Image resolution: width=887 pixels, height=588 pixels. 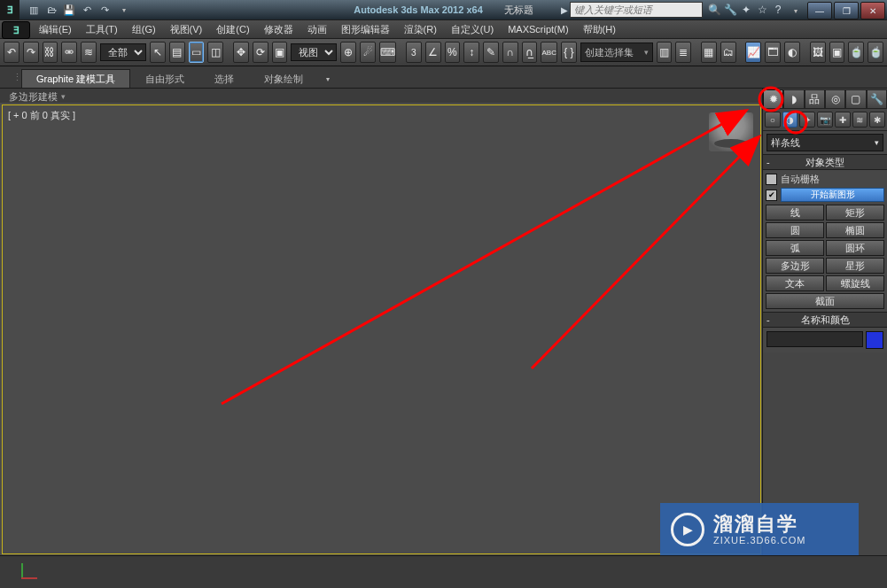 I want to click on start-new-shape-checkbox: ✔, so click(x=771, y=195).